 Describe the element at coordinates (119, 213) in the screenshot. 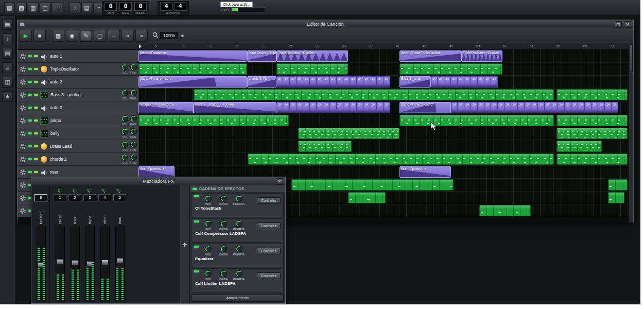

I see `channel-name: lead` at that location.